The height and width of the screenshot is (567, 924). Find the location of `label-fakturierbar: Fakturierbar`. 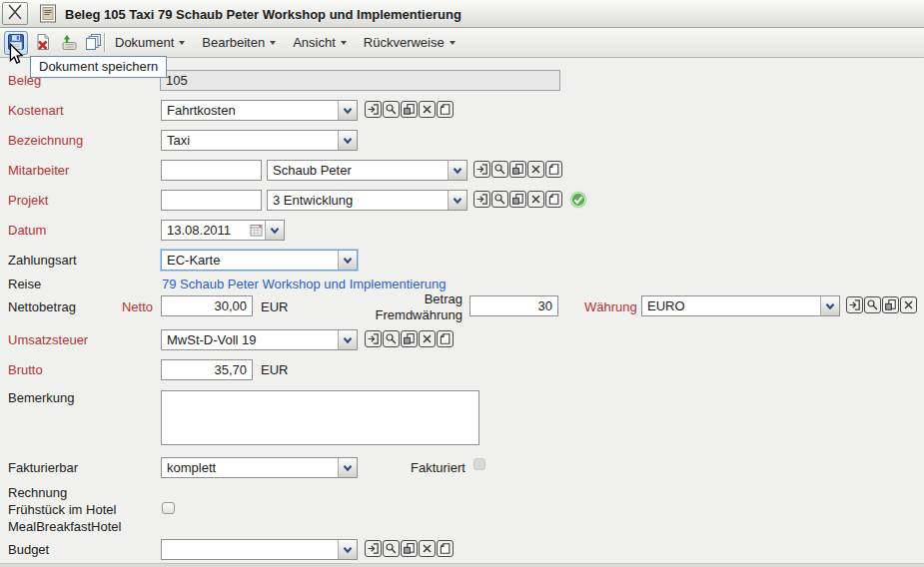

label-fakturierbar: Fakturierbar is located at coordinates (43, 467).